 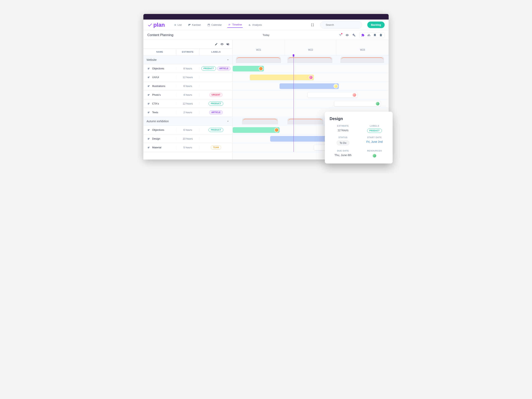 What do you see at coordinates (175, 25) in the screenshot?
I see `list-icon` at bounding box center [175, 25].